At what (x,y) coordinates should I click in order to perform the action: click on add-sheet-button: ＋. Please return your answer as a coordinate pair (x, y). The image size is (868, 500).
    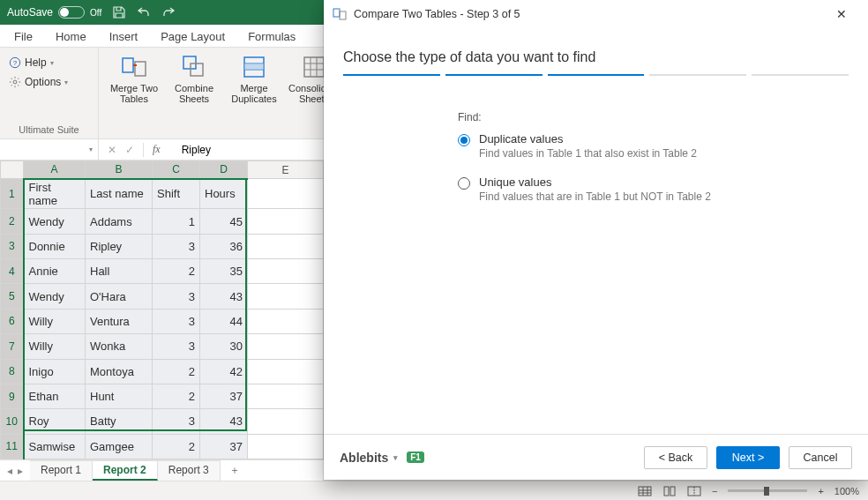
    Looking at the image, I should click on (235, 471).